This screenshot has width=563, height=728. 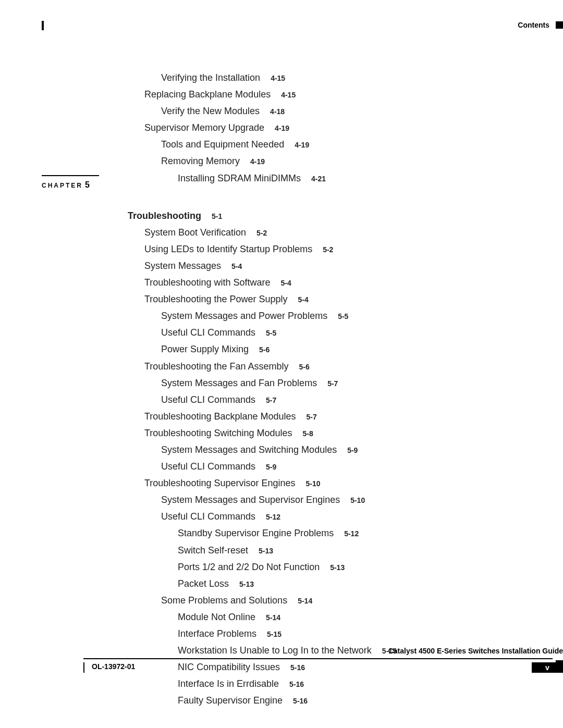 What do you see at coordinates (165, 216) in the screenshot?
I see `toc-entry-title: Troubleshooting` at bounding box center [165, 216].